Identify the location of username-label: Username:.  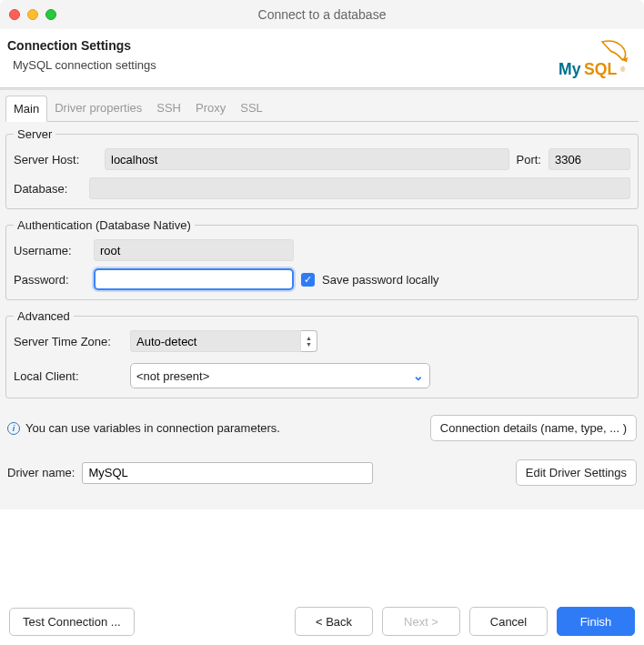
(50, 251).